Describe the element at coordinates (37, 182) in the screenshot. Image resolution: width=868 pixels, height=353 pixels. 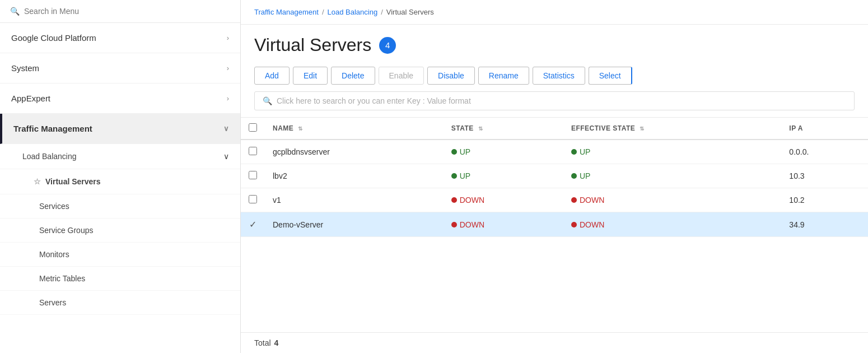
I see `star-icon: ☆` at that location.